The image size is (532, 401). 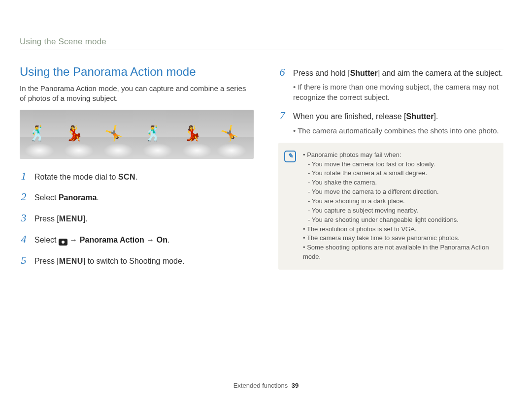 I want to click on panorama-illustration: 🕺 💃 🤸 🕺 💃 🤸, so click(x=137, y=134).